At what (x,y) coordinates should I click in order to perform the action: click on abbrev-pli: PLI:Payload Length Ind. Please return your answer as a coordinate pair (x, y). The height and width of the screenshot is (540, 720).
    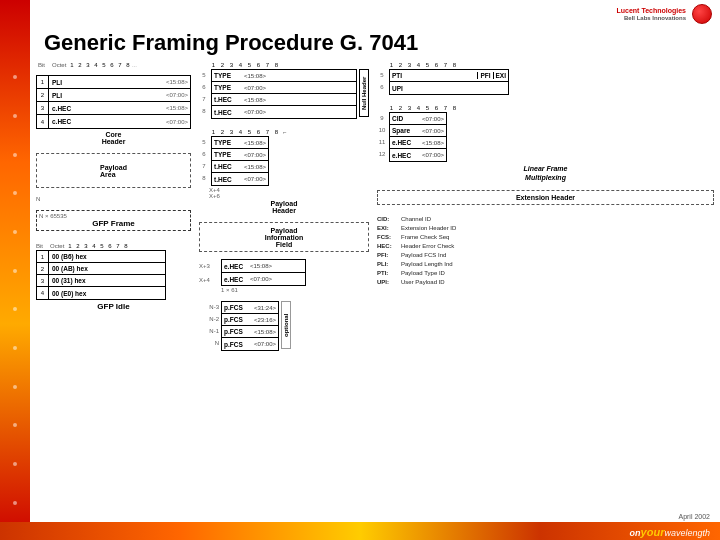
    Looking at the image, I should click on (546, 264).